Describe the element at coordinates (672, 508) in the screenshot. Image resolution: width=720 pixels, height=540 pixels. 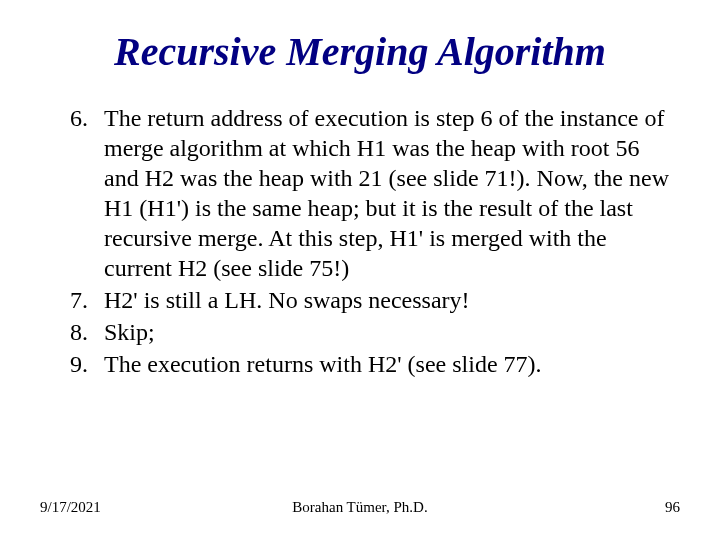
I see `footer-page: 96` at that location.